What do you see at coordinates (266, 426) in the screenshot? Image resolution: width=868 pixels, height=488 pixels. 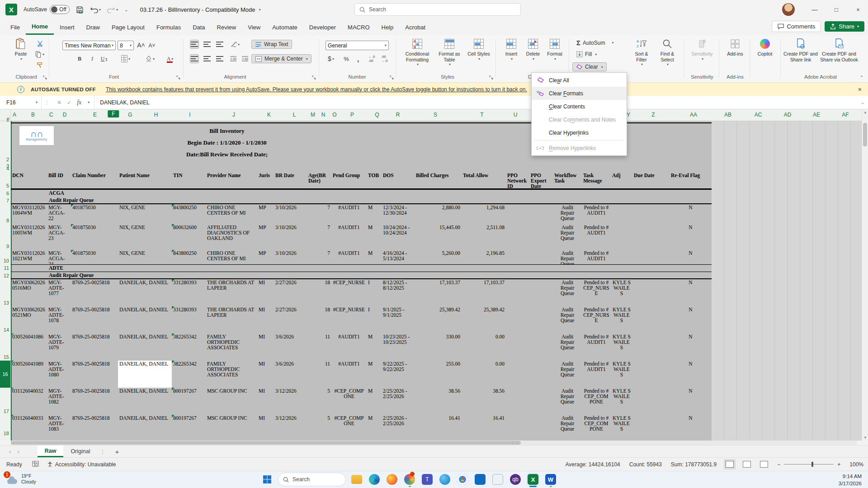 I see `cell-juris: MI` at bounding box center [266, 426].